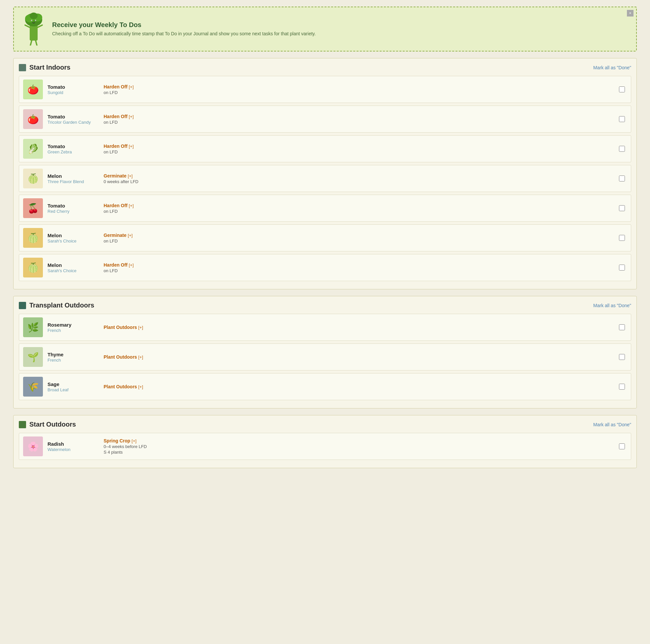 The width and height of the screenshot is (650, 644). Describe the element at coordinates (62, 271) in the screenshot. I see `plant-variety-melon-sarahs-harden: Sarah's Choice` at that location.